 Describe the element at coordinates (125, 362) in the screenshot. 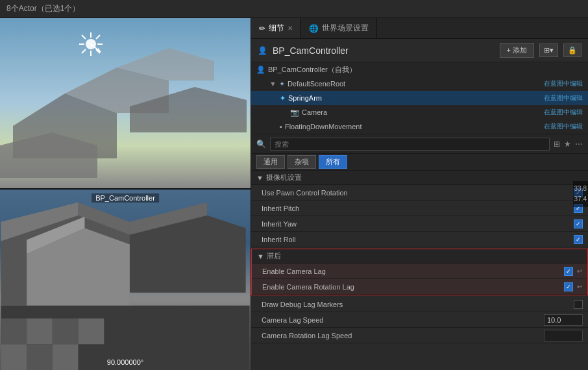

I see `viewport-bottom-value: 90.000000°` at that location.